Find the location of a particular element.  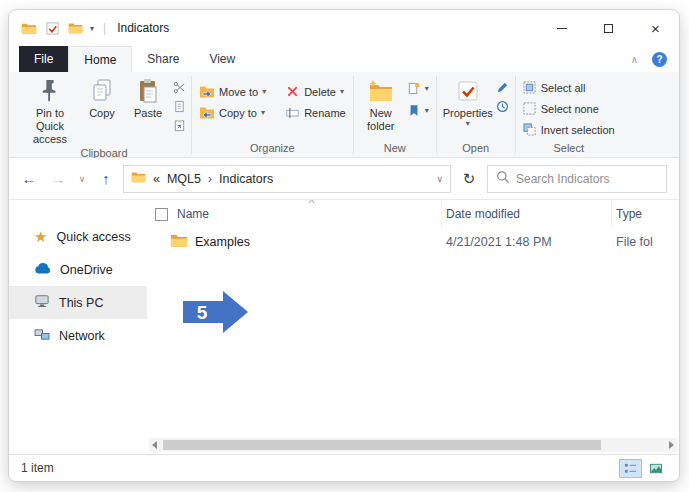

column-date-label: Date modified is located at coordinates (483, 214).